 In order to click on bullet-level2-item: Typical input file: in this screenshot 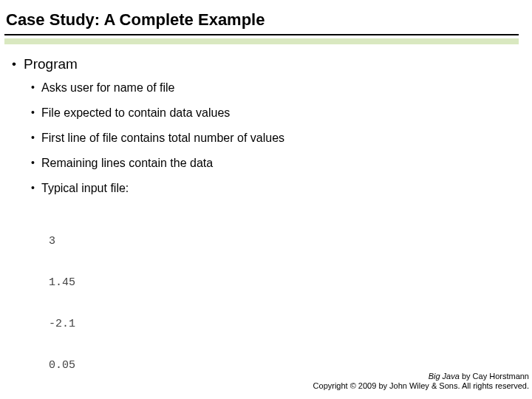, I will do `click(271, 188)`.